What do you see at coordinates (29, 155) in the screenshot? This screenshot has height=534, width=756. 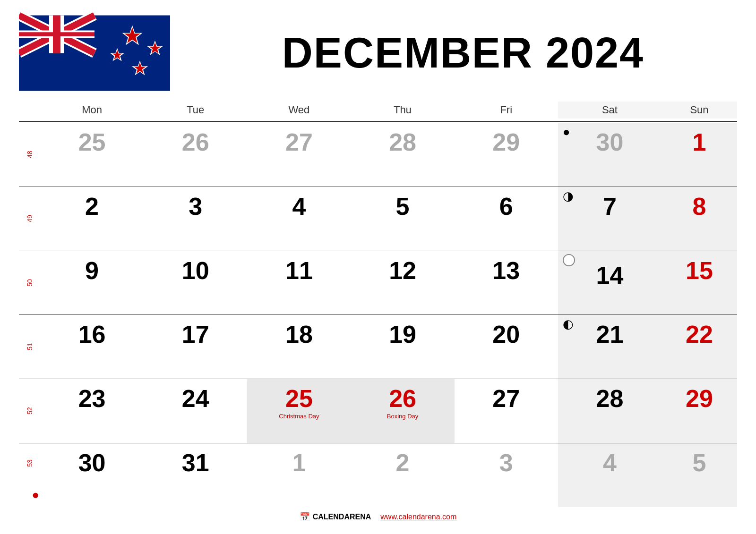 I see `week-num-48: 48` at bounding box center [29, 155].